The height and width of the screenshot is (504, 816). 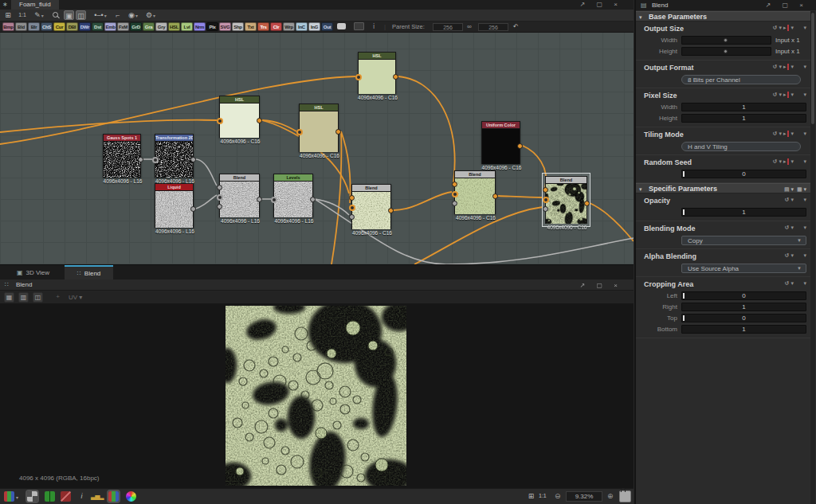 I want to click on comment-icon, so click(x=341, y=26).